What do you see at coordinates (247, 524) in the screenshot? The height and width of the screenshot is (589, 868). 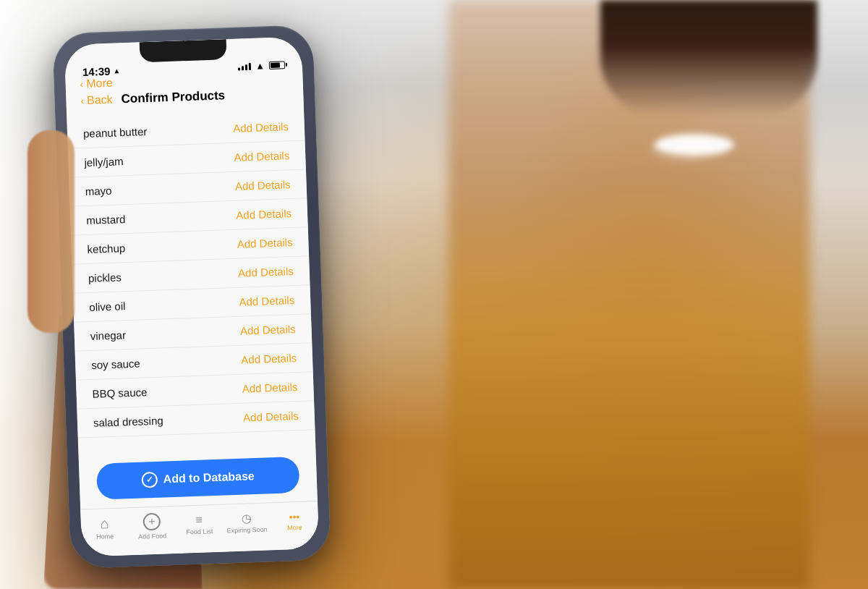 I see `tab-expiring-soon: ◷ Expiring Soon` at bounding box center [247, 524].